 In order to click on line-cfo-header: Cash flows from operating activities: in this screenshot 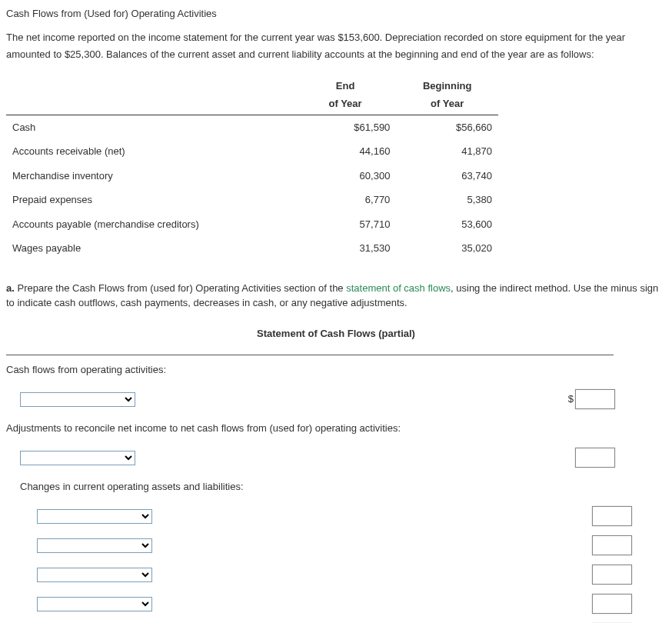, I will do `click(279, 370)`.